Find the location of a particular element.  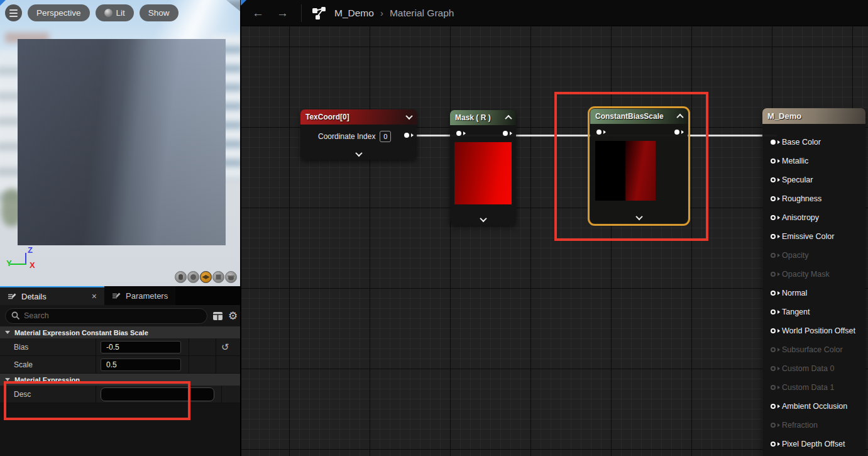

desc-row: Desc is located at coordinates (121, 394).